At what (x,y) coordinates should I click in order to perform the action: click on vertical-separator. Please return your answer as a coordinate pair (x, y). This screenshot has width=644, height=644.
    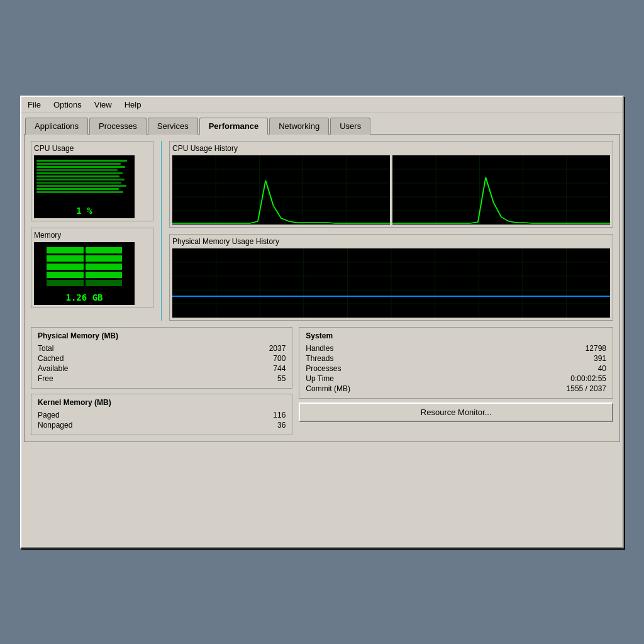
    Looking at the image, I should click on (161, 231).